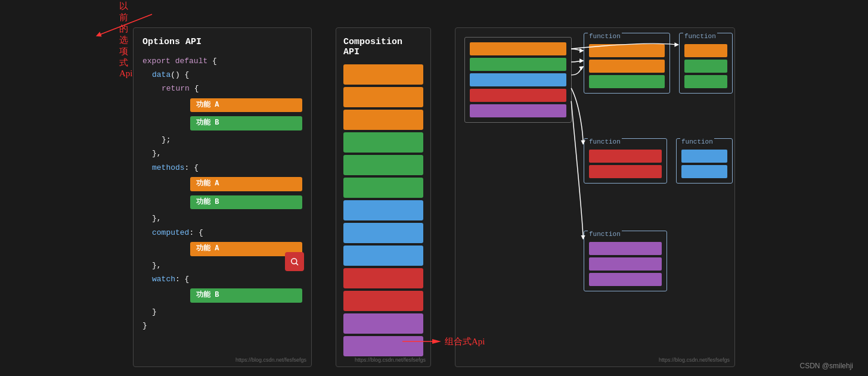 Image resolution: width=868 pixels, height=376 pixels. I want to click on function-box-1: function, so click(627, 63).